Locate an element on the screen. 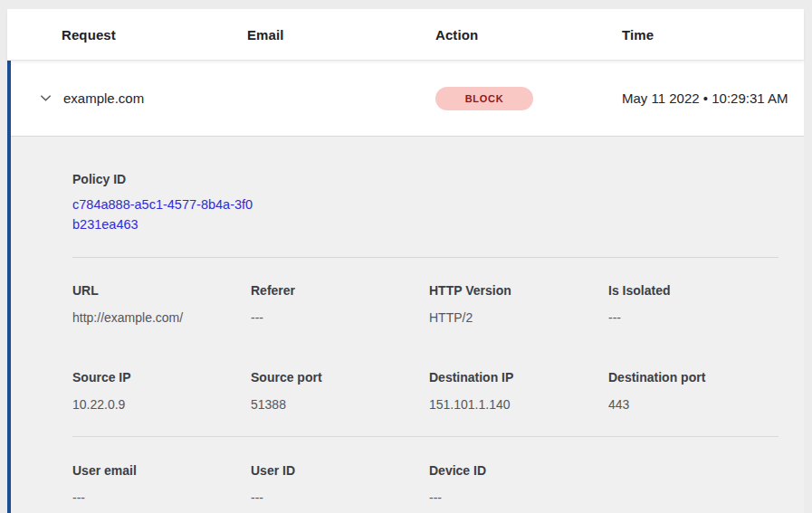 The height and width of the screenshot is (513, 812). field-source-port: Source port 51388 is located at coordinates (340, 391).